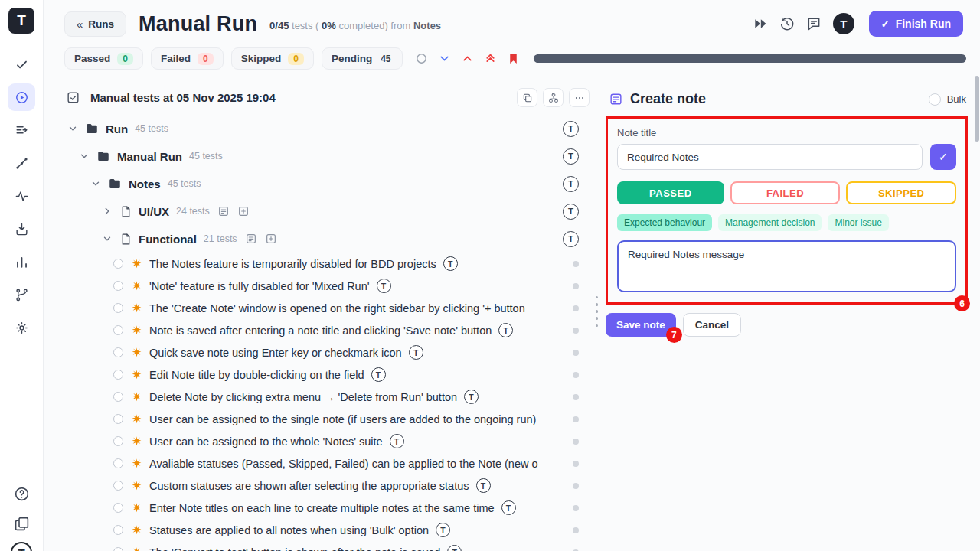 This screenshot has height=551, width=980. I want to click on finish-run-button: ✓ Finish Run, so click(916, 24).